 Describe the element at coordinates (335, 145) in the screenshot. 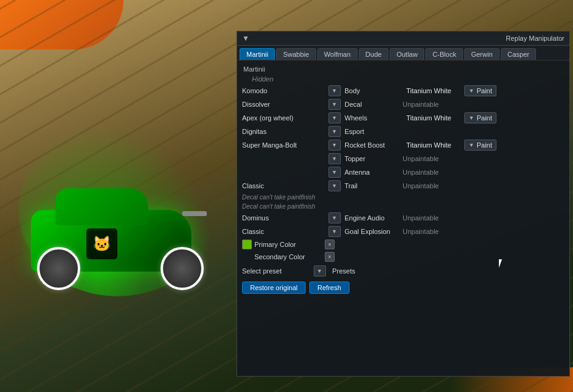

I see `dropdown-arrow-boost: ▼` at that location.